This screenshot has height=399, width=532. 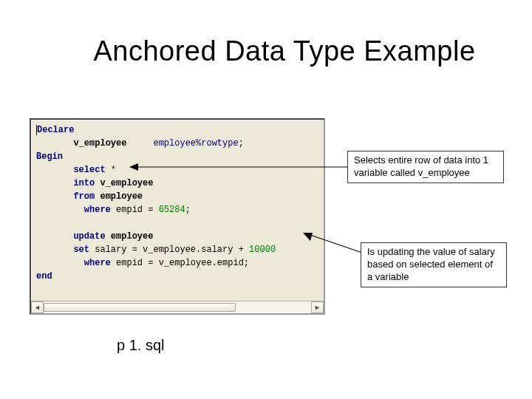 What do you see at coordinates (169, 250) in the screenshot?
I see `code-text: salary = v_employee.salary +` at bounding box center [169, 250].